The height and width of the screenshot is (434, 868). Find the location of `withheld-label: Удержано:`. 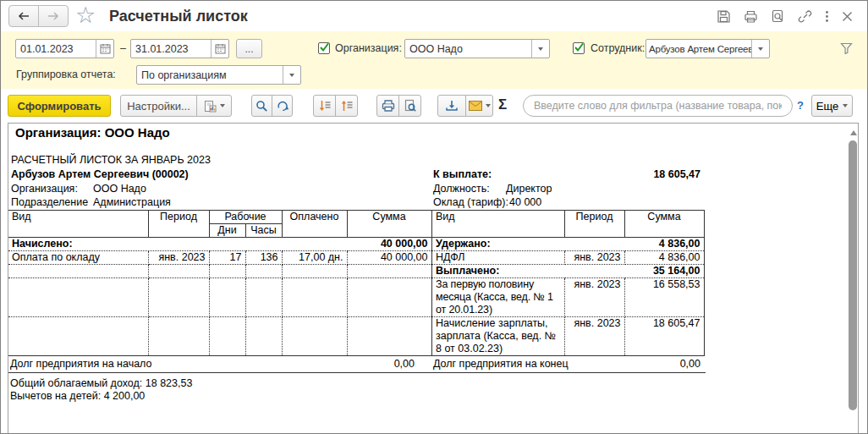

withheld-label: Удержано: is located at coordinates (464, 244).